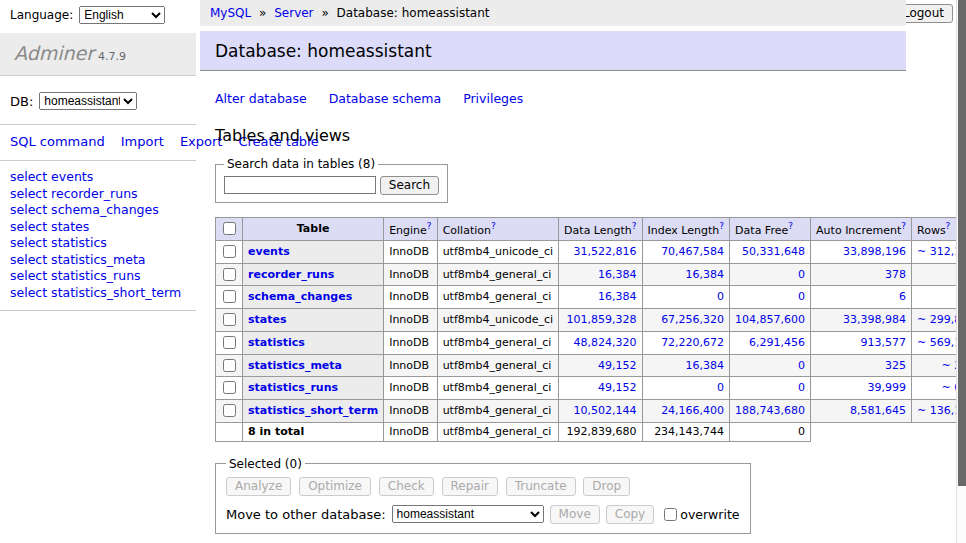 The image size is (966, 543). Describe the element at coordinates (54, 53) in the screenshot. I see `app-name: Adminer` at that location.